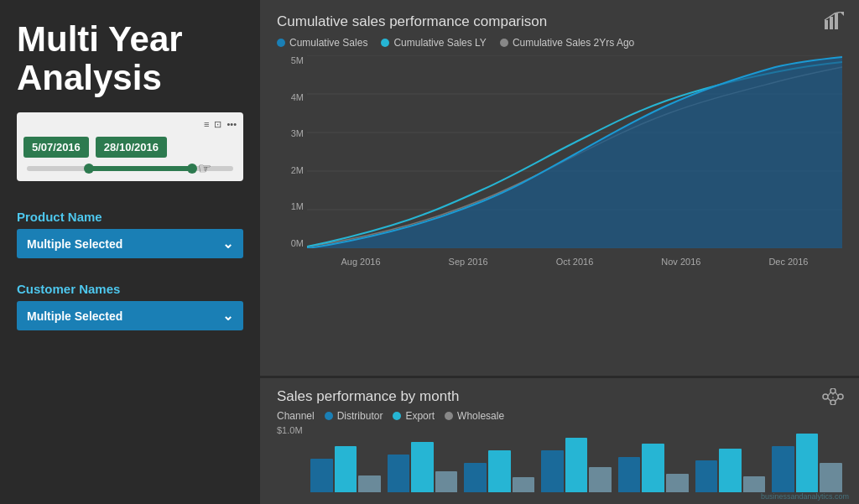 Image resolution: width=859 pixels, height=504 pixels. What do you see at coordinates (75, 244) in the screenshot?
I see `product-dropdown-value: Multiple Selected` at bounding box center [75, 244].